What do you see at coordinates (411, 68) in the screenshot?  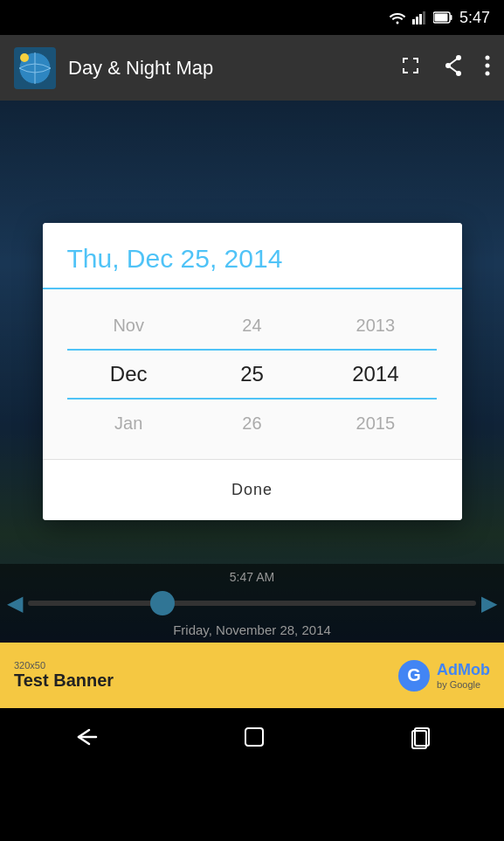 I see `fullscreen-icon` at bounding box center [411, 68].